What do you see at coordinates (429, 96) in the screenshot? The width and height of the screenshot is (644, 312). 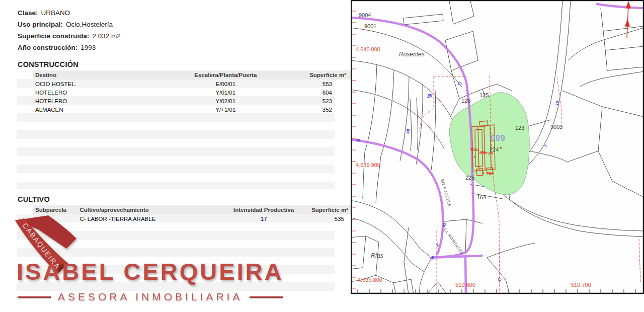 I see `map-label: 50` at bounding box center [429, 96].